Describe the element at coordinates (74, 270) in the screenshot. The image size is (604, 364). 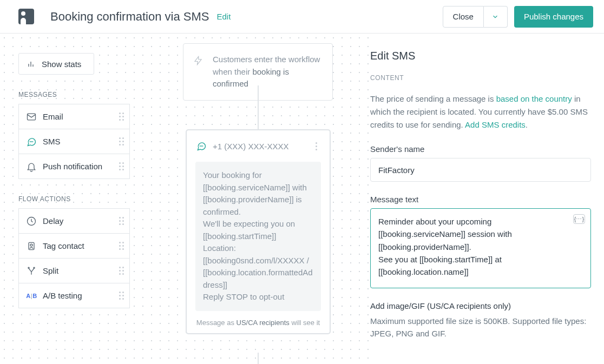
I see `palette-item-split: Split` at that location.